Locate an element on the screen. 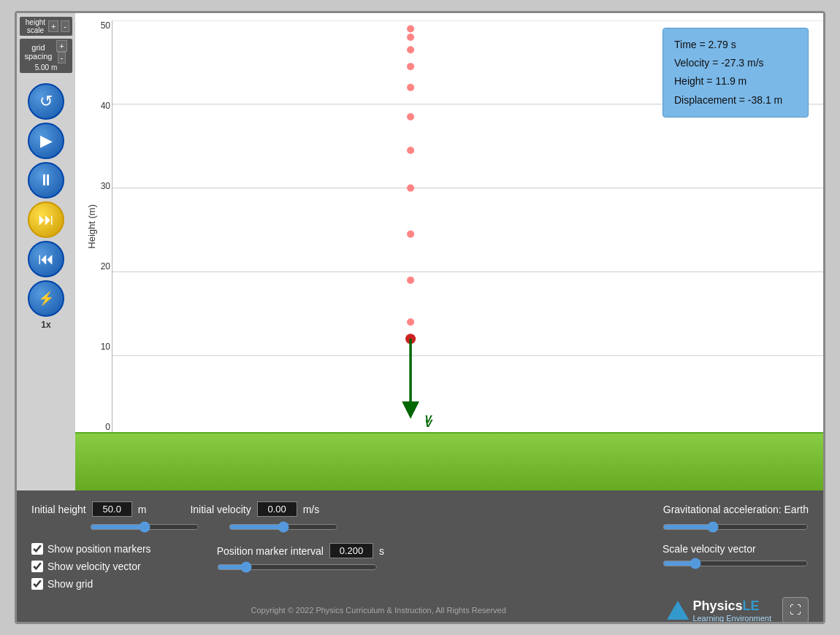 The width and height of the screenshot is (840, 635). initial-height-slider-group is located at coordinates (115, 528).